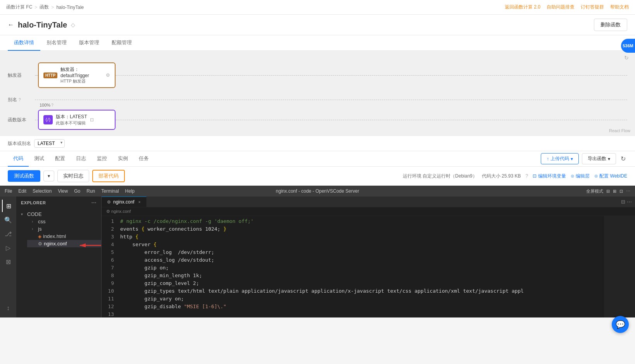 This screenshot has width=635, height=364. What do you see at coordinates (57, 43) in the screenshot?
I see `tab-alias-management: 别名管理` at bounding box center [57, 43].